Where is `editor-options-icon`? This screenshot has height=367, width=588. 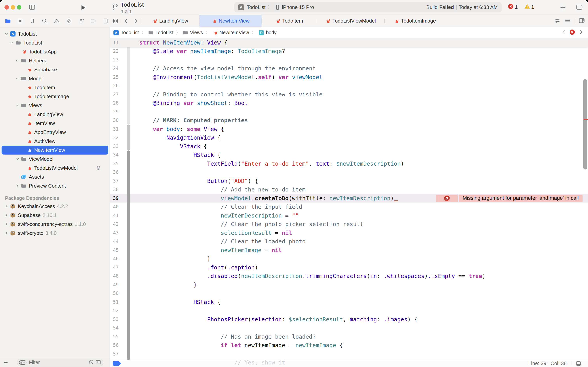 editor-options-icon is located at coordinates (568, 21).